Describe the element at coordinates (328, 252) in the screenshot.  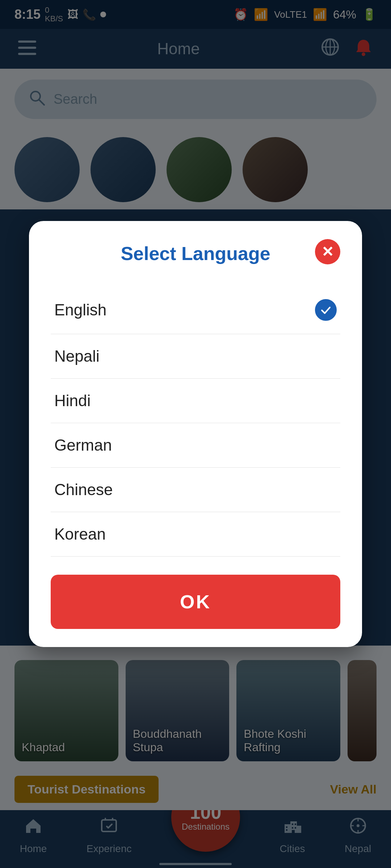
I see `close-icon: ✕` at that location.